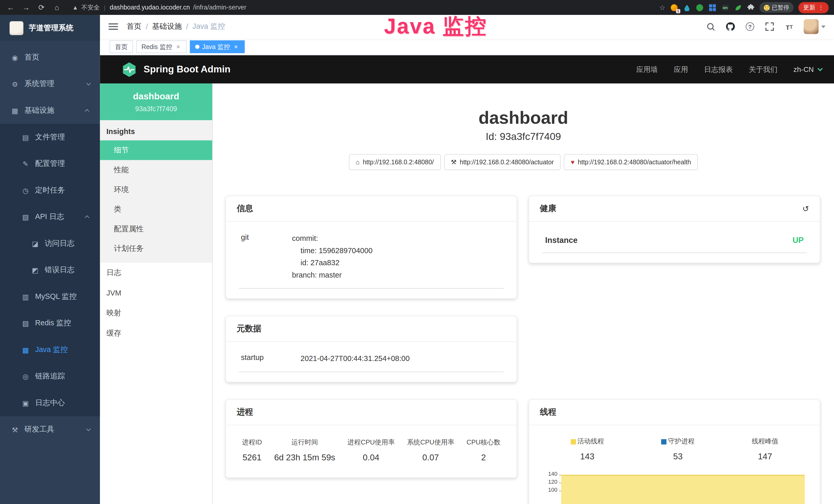 This screenshot has height=504, width=834. Describe the element at coordinates (711, 27) in the screenshot. I see `search-icon` at that location.